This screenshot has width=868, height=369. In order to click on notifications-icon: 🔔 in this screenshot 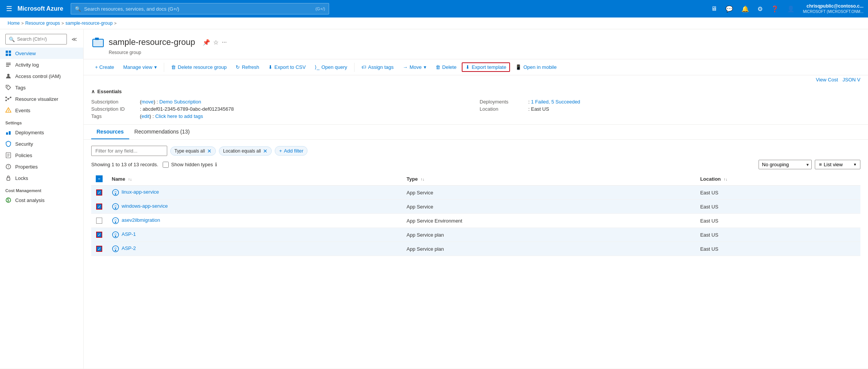, I will do `click(745, 9)`.